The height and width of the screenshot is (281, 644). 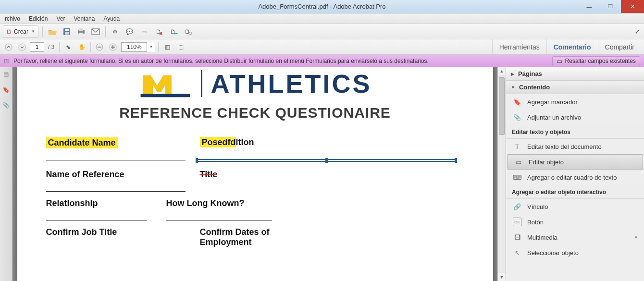 What do you see at coordinates (96, 32) in the screenshot?
I see `mail-icon` at bounding box center [96, 32].